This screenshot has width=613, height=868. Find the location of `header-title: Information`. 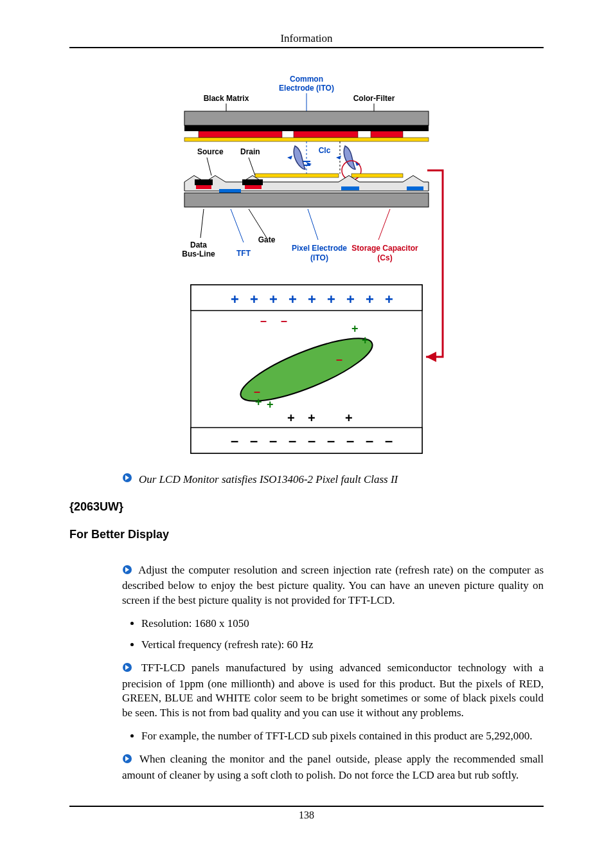

header-title: Information is located at coordinates (306, 40).